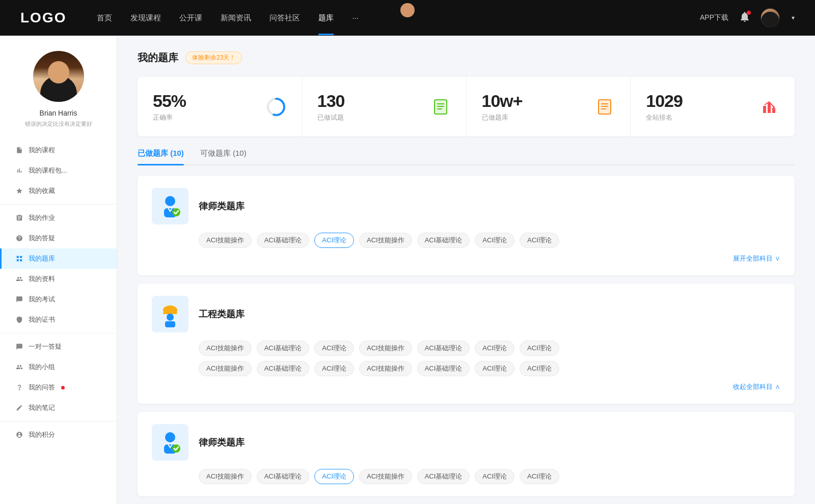 This screenshot has width=815, height=504. Describe the element at coordinates (58, 408) in the screenshot. I see `sidebar-item-my-notes: 我的笔记` at that location.